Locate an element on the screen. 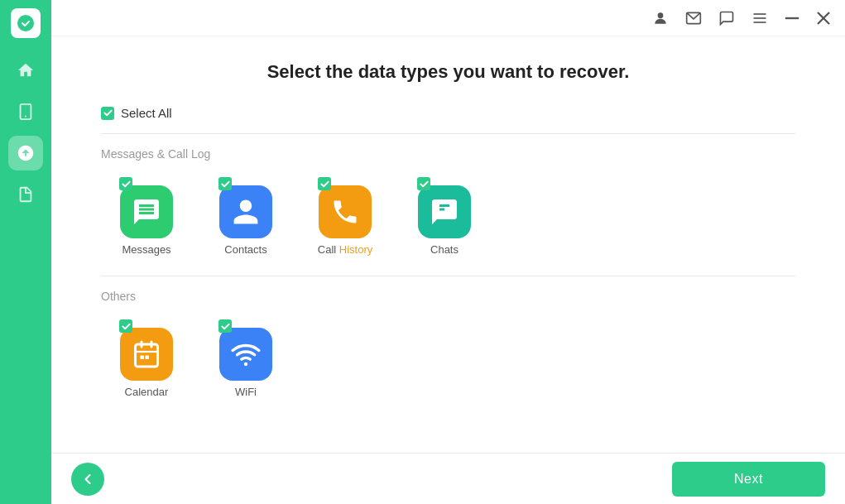 This screenshot has width=845, height=504. sidebar-item-files is located at coordinates (26, 194).